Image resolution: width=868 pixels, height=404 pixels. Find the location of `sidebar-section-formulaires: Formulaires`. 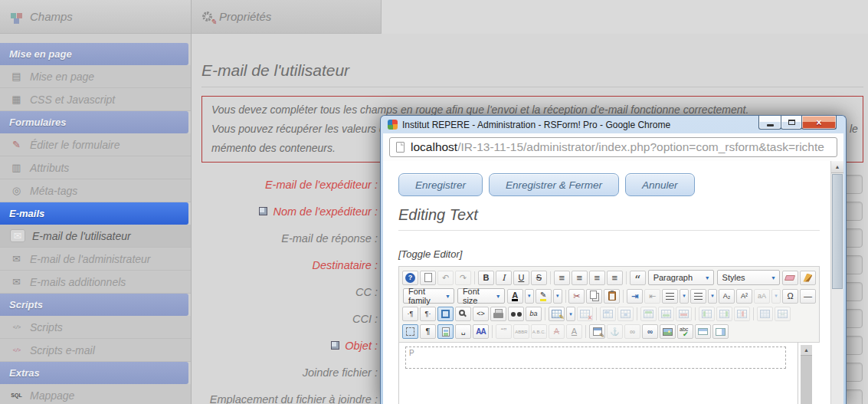

sidebar-section-formulaires: Formulaires is located at coordinates (94, 123).